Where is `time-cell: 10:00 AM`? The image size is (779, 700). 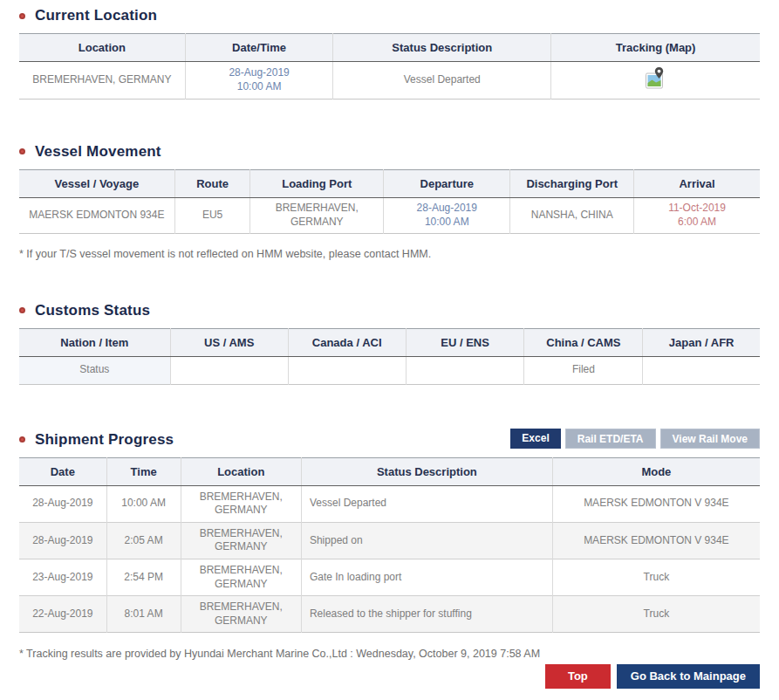
time-cell: 10:00 AM is located at coordinates (143, 504).